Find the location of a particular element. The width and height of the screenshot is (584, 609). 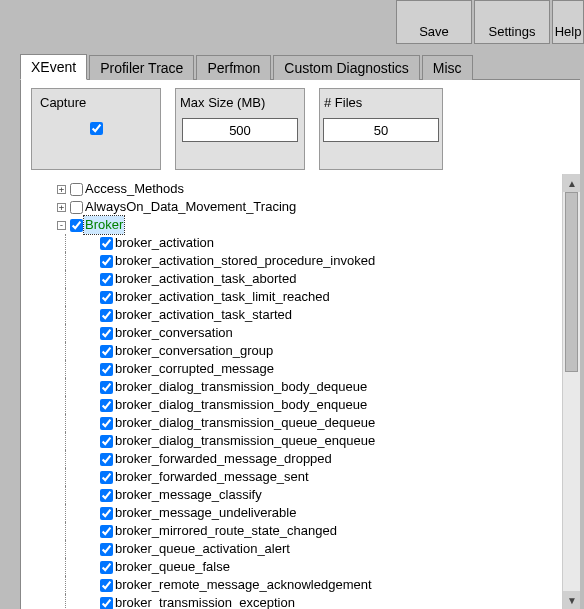

tree-node-child: broker_activation_task_aborted is located at coordinates (296, 279).